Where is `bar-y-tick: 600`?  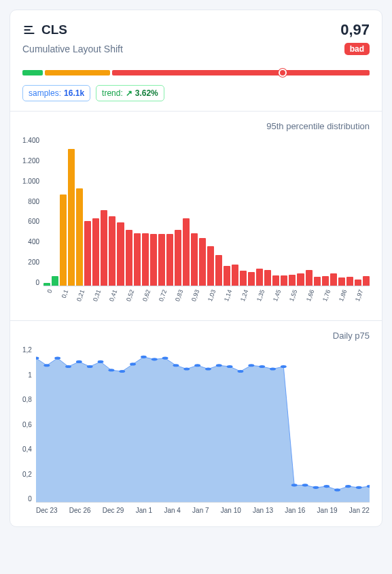
bar-y-tick: 600 is located at coordinates (34, 222).